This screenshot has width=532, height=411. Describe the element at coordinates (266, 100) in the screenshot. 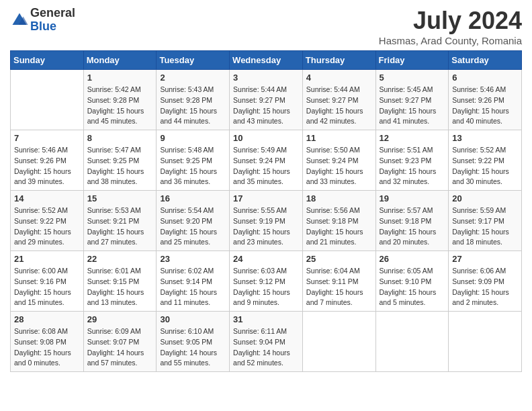

I see `week-row-1: 1 Sunrise: 5:42 AMSunset: 9:28 PMDayligh…` at that location.